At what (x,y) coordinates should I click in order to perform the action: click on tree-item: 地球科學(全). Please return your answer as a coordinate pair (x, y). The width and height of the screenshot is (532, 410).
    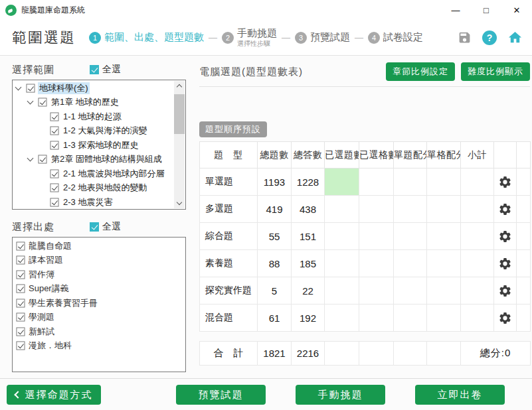
    Looking at the image, I should click on (93, 88).